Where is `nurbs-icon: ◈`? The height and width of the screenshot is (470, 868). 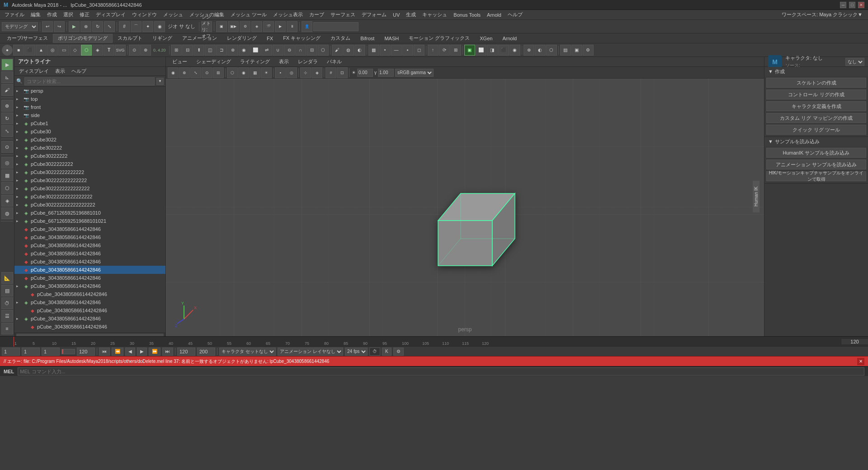
nurbs-icon: ◈ is located at coordinates (98, 50).